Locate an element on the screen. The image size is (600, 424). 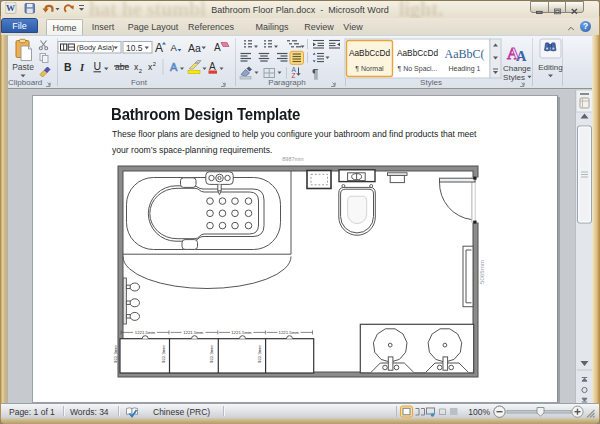
svg-text: 100% is located at coordinates (479, 412).